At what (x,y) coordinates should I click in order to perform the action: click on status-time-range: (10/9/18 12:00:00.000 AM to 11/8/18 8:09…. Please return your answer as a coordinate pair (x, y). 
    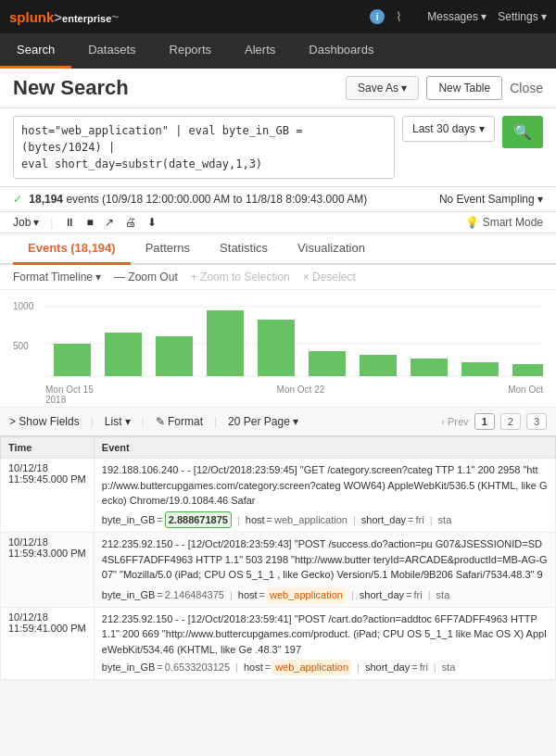
    Looking at the image, I should click on (234, 199).